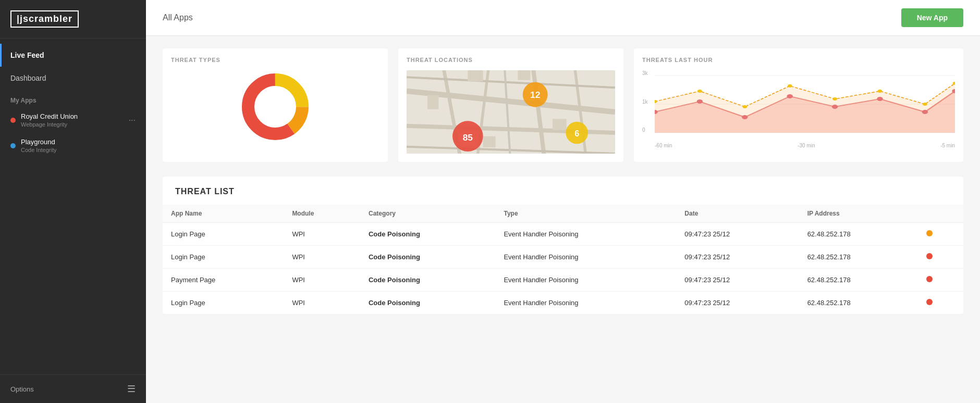 The width and height of the screenshot is (980, 403). What do you see at coordinates (468, 137) in the screenshot?
I see `svg-text: 85` at bounding box center [468, 137].